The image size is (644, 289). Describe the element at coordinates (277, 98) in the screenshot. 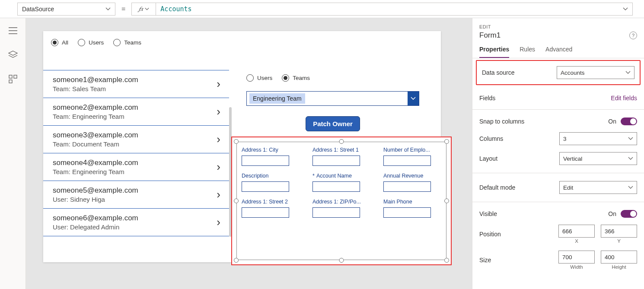

I see `dropdown-value: Engineering Team` at that location.